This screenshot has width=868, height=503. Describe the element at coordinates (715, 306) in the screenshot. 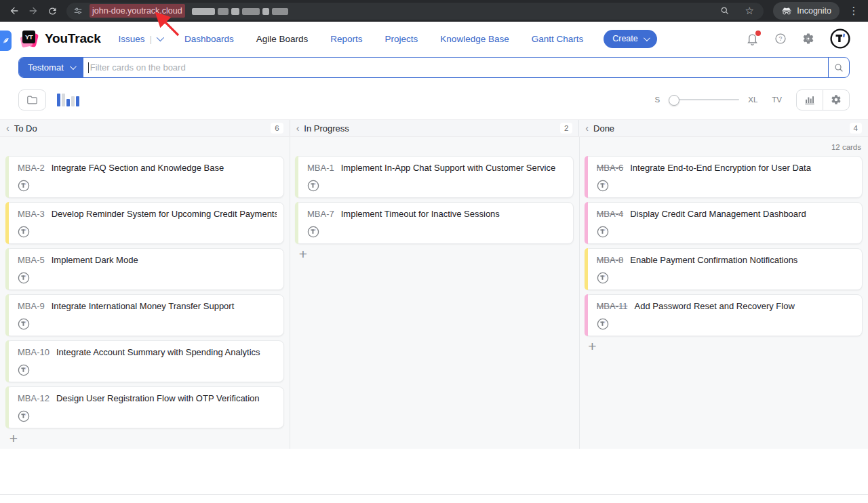

I see `card-title: Add Password Reset and Recovery Flow` at that location.